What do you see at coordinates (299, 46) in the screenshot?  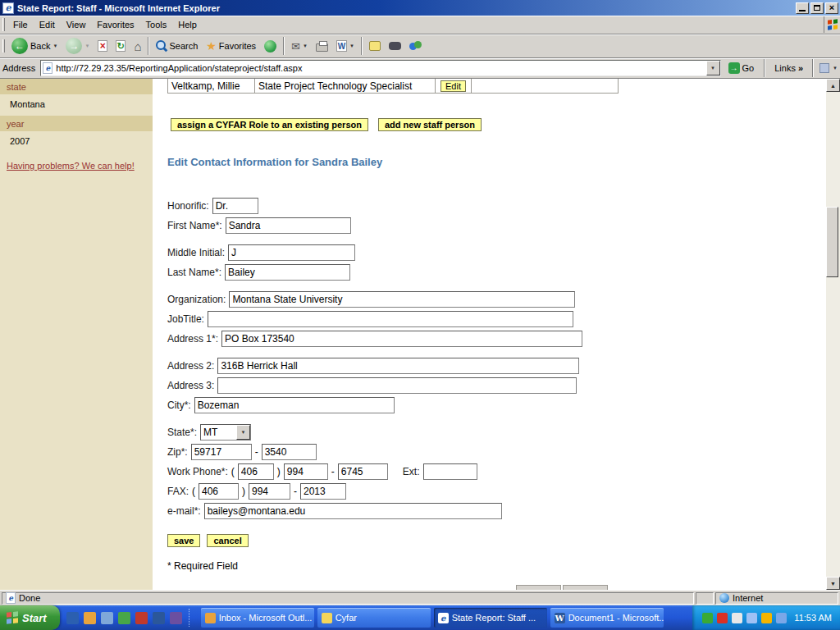 I see `mail-button: ✉ ▼` at bounding box center [299, 46].